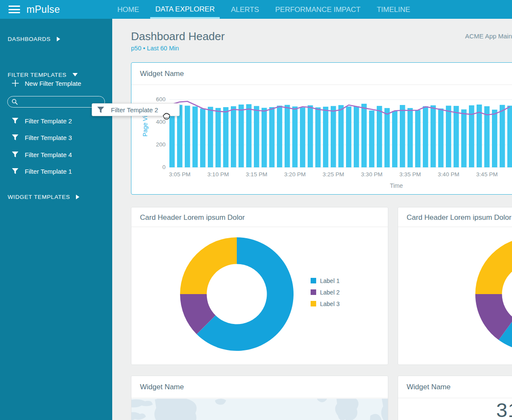 The width and height of the screenshot is (512, 420). What do you see at coordinates (56, 137) in the screenshot?
I see `sidebar-item-filter-template-3: Filter Template 3` at bounding box center [56, 137].